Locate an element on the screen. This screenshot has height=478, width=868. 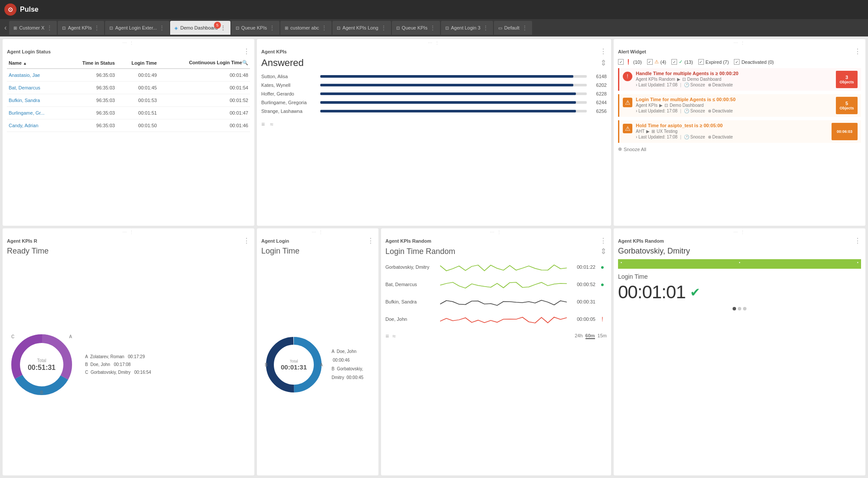
deactivate-btn-3: ⊗ Deactivate is located at coordinates (720, 137).